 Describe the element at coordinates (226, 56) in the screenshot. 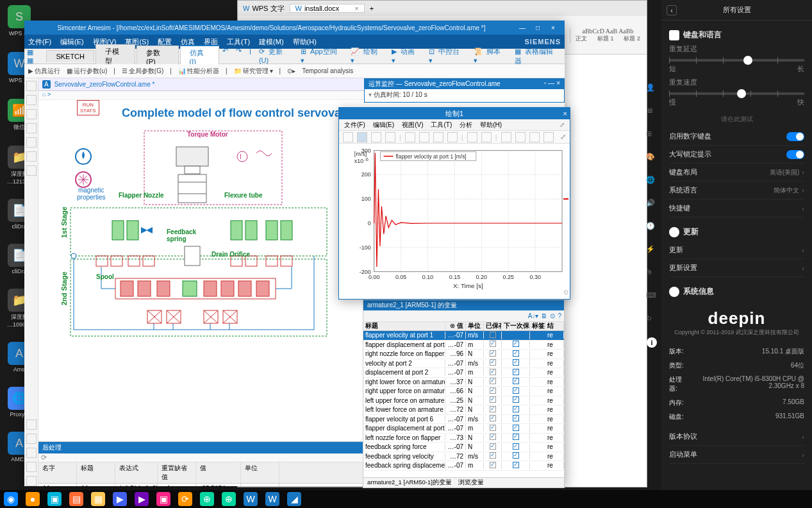

I see `undo-icon: ↶` at that location.